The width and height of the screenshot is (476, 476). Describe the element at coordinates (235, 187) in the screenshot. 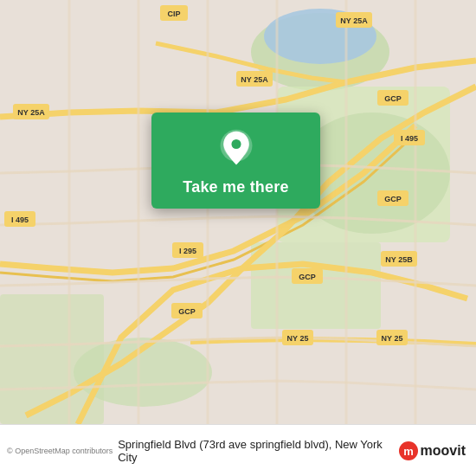

I see `take-me-there-label: Take me there` at that location.